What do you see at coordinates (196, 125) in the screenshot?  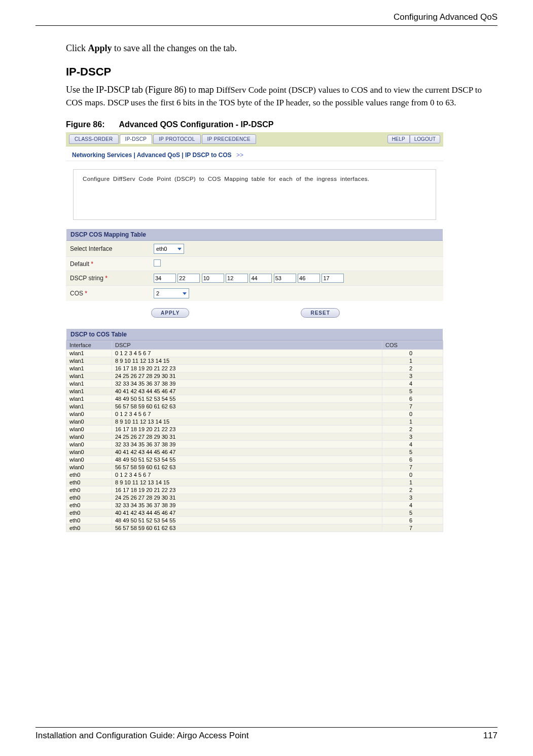 I see `figure-title: Advanced QOS Configuration - IP-DSCP` at bounding box center [196, 125].